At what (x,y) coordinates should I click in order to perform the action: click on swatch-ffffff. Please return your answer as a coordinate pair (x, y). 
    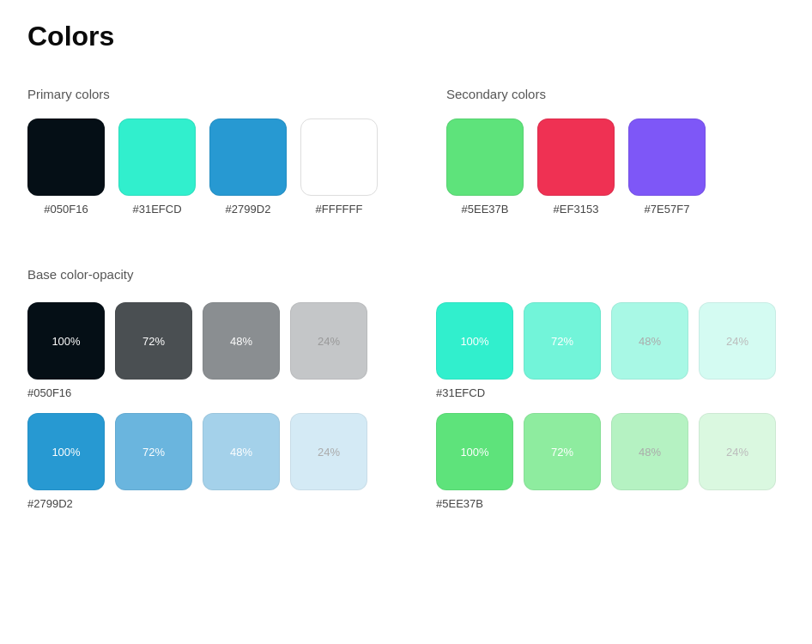
    Looking at the image, I should click on (339, 157).